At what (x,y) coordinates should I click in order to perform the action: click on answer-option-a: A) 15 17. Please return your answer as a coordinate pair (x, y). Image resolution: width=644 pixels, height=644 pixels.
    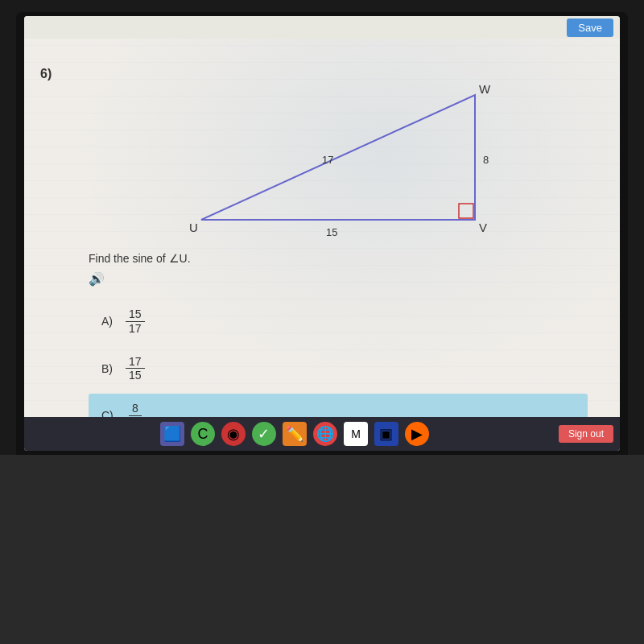
    Looking at the image, I should click on (338, 322).